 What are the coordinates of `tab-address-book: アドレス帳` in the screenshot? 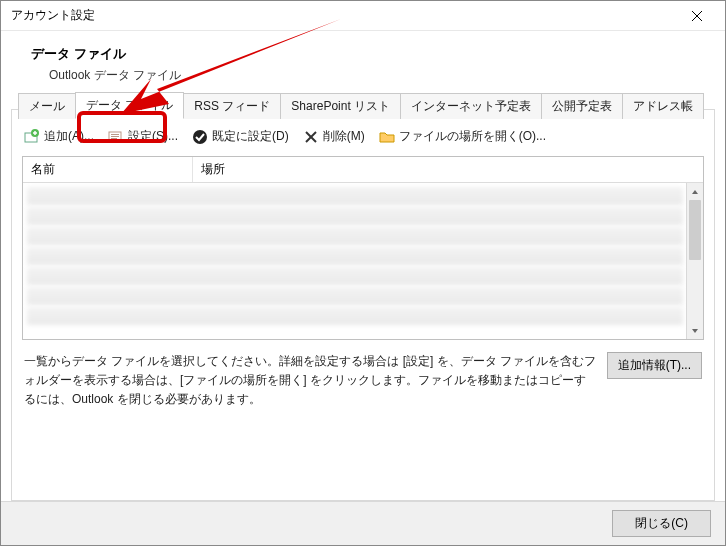 It's located at (663, 106).